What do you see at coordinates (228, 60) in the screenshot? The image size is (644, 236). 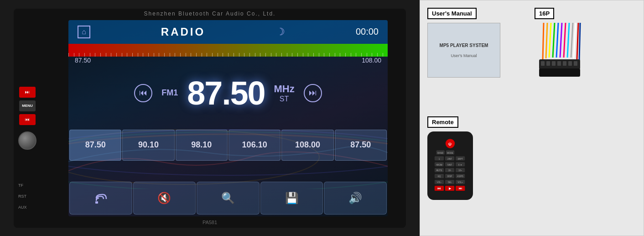 I see `freq-labels: 87.50 108.00` at bounding box center [228, 60].